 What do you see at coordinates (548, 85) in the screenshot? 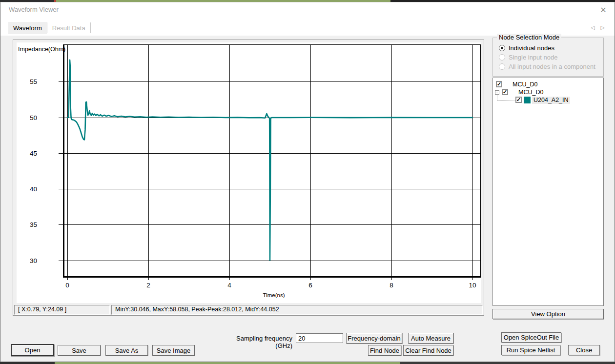
I see `tree-row-mcu-d0: ✓ MCU_D0` at bounding box center [548, 85].